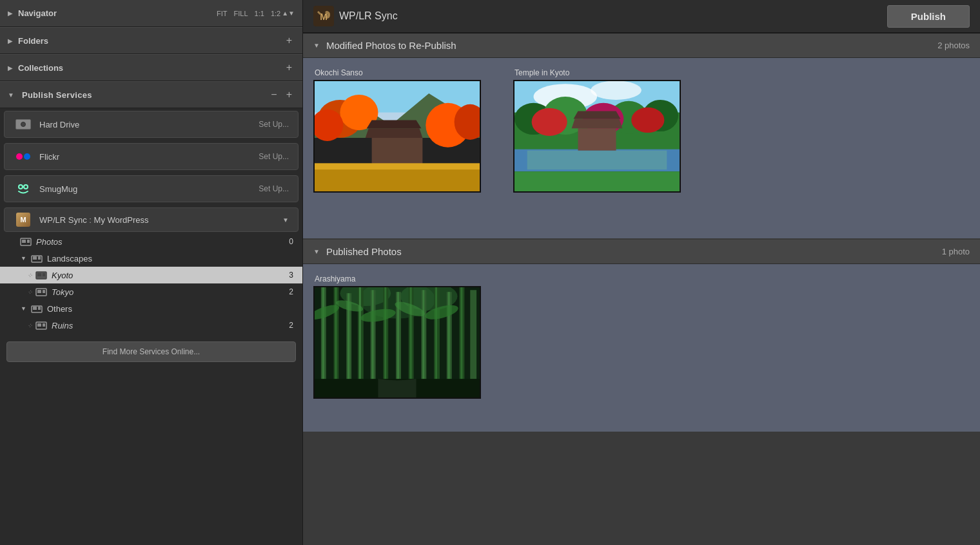 The image size is (980, 545). I want to click on smugmug-icon, so click(23, 189).